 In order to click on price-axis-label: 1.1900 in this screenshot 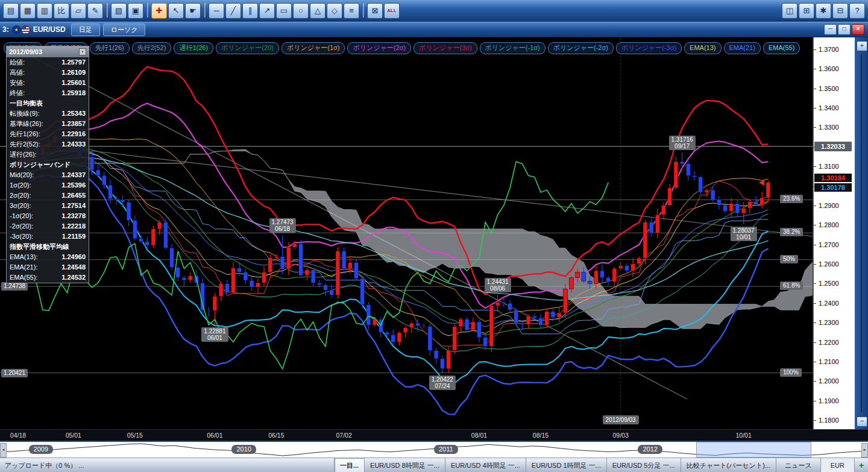, I will do `click(829, 401)`.